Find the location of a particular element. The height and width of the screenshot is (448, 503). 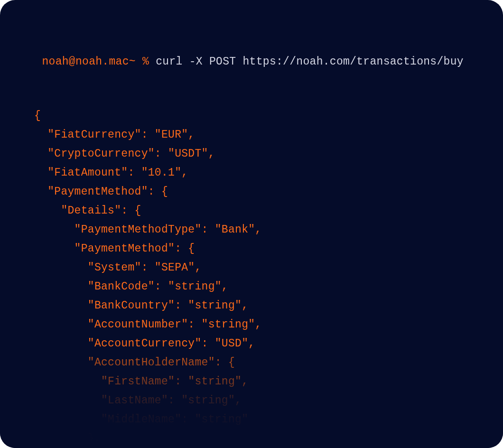

json-line: "System": "SEPA", is located at coordinates (261, 268).